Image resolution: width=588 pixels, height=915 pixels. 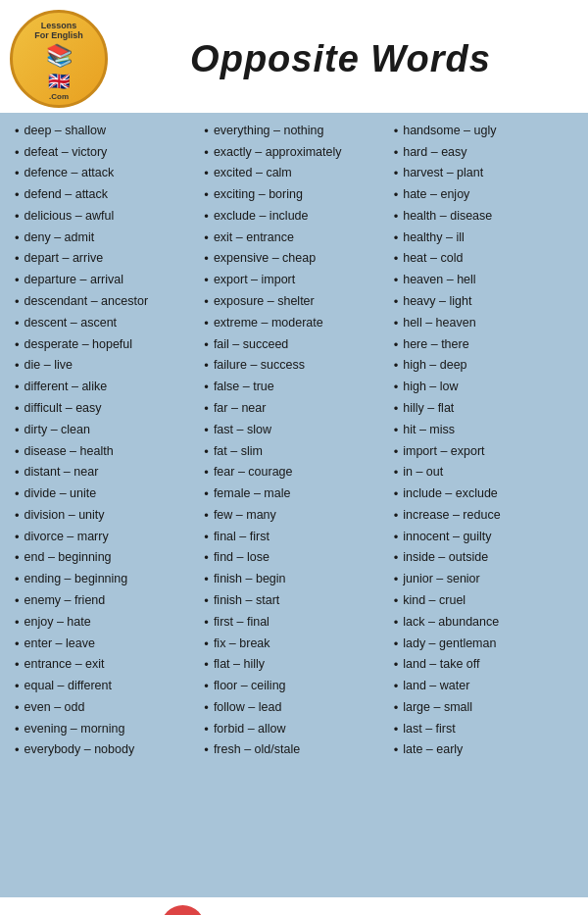 I want to click on list-item: different – alike, so click(x=104, y=387).